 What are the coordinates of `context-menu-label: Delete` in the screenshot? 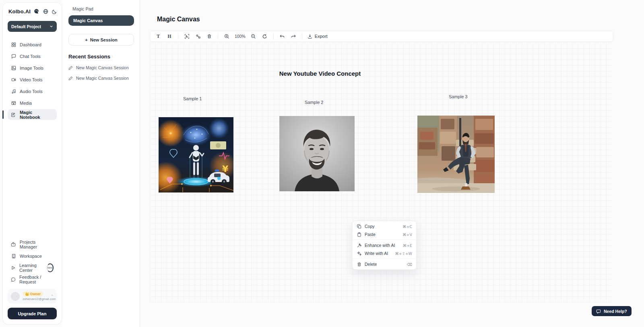 It's located at (371, 264).